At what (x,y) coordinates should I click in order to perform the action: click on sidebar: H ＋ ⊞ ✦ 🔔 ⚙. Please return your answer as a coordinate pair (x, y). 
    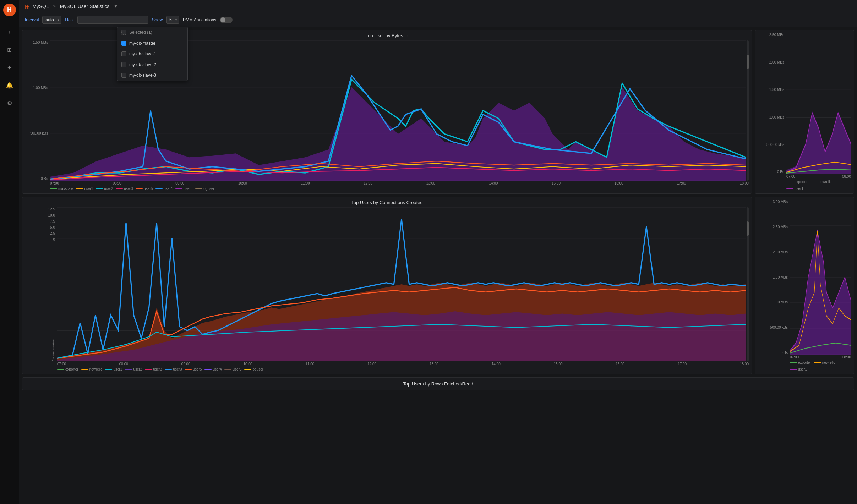
    Looking at the image, I should click on (10, 252).